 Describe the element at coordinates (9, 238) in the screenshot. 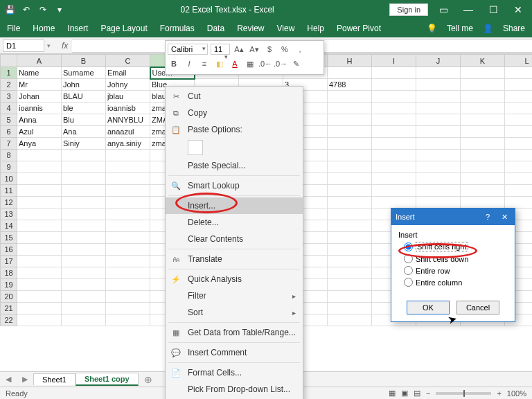

I see `row-header-15: 15` at that location.